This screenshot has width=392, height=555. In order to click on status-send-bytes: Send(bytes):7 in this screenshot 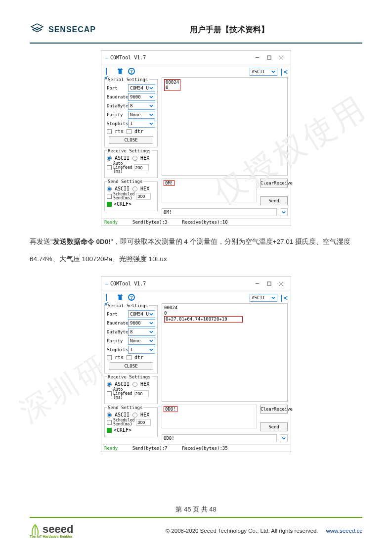, I will do `click(150, 448)`.